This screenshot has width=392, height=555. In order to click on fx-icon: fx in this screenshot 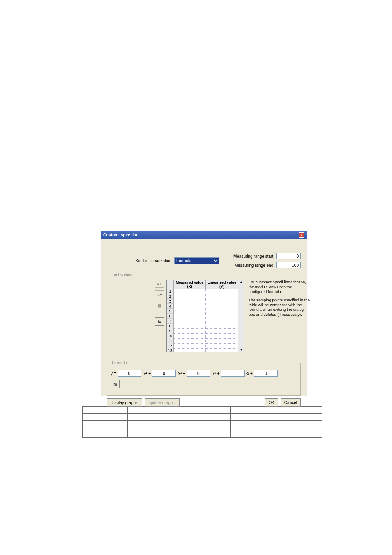, I will do `click(159, 321)`.